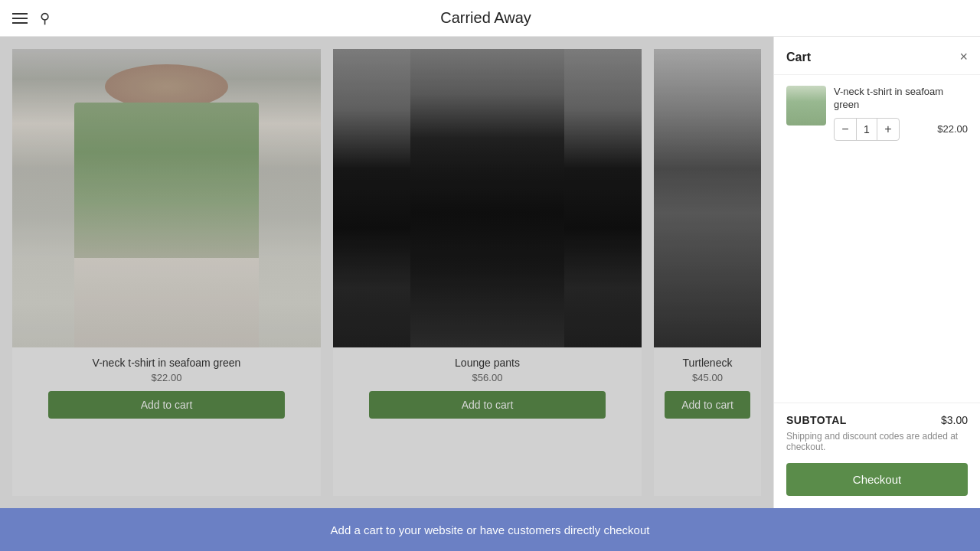 This screenshot has height=551, width=980. What do you see at coordinates (954, 420) in the screenshot?
I see `subtotal-value: $3.00` at bounding box center [954, 420].